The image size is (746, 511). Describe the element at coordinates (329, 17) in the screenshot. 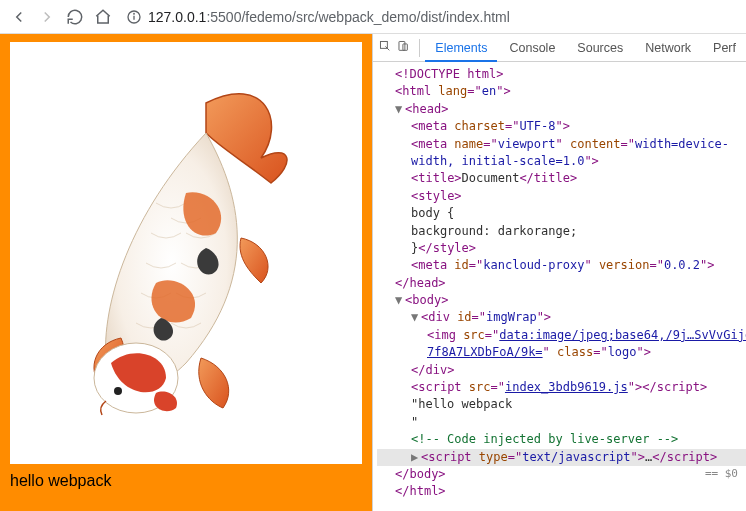

I see `url-text: 127.0.0.1:5500/fedemo/src/webpack_demo/d…` at that location.